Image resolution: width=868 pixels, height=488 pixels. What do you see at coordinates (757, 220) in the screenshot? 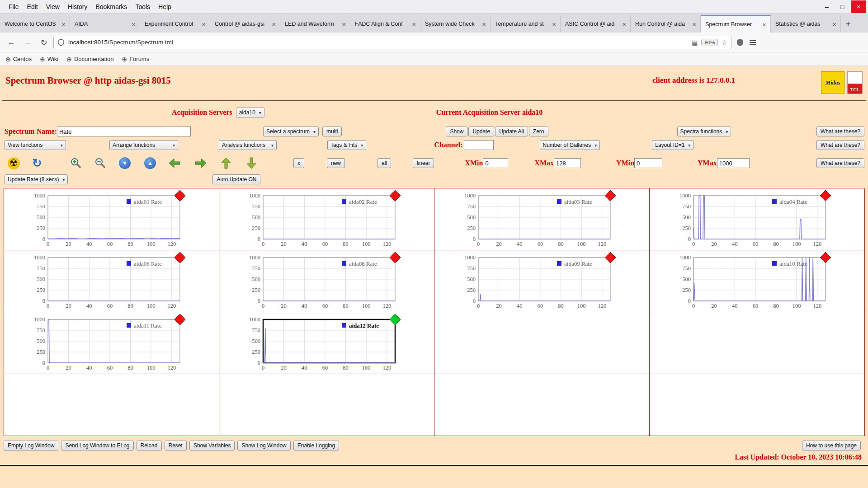
I see `spectrum-chart-aida04-rate: 02505007501000020406080100120aida04 Rate` at bounding box center [757, 220].